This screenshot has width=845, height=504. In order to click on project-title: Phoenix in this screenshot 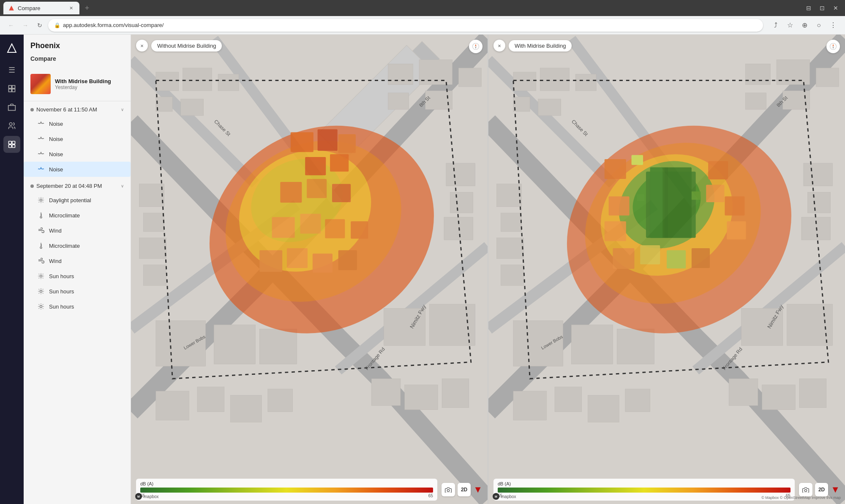, I will do `click(77, 46)`.